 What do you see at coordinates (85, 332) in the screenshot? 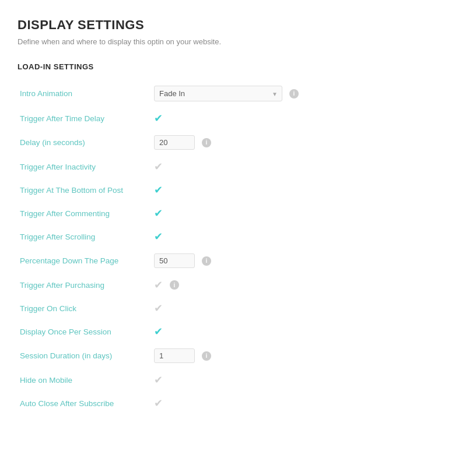
I see `setting-label: Display Once Per Session` at bounding box center [85, 332].